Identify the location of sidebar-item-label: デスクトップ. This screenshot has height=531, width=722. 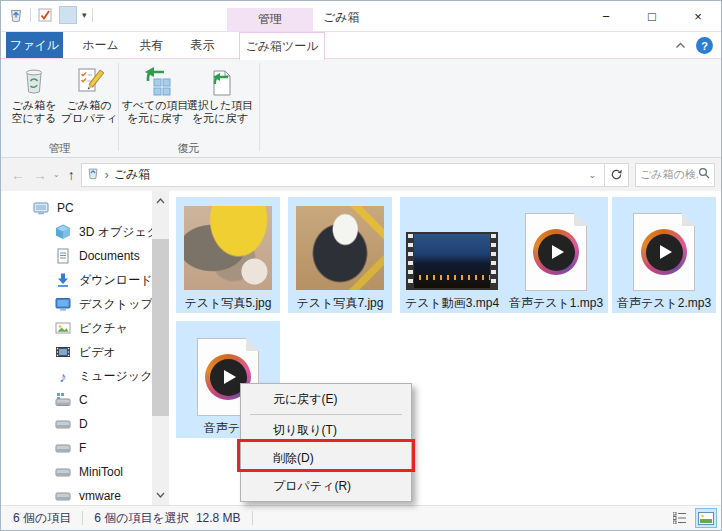
(116, 304).